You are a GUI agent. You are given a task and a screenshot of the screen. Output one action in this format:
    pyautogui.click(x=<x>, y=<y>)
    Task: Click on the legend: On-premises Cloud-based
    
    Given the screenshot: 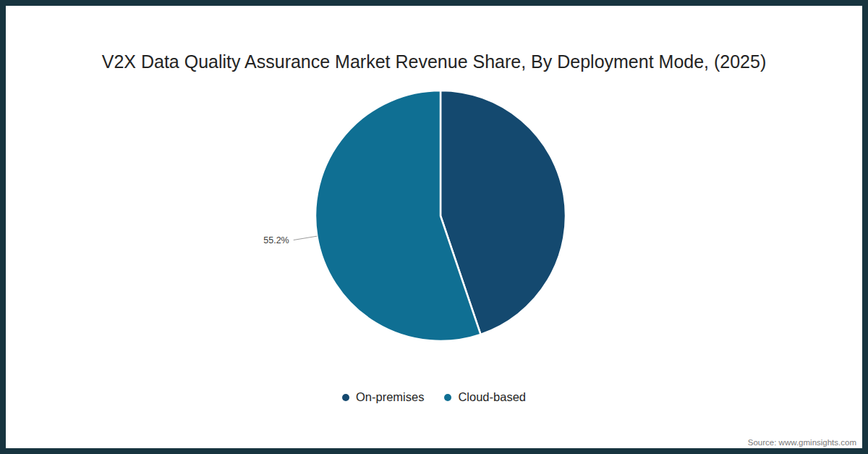 What is the action you would take?
    pyautogui.click(x=434, y=397)
    